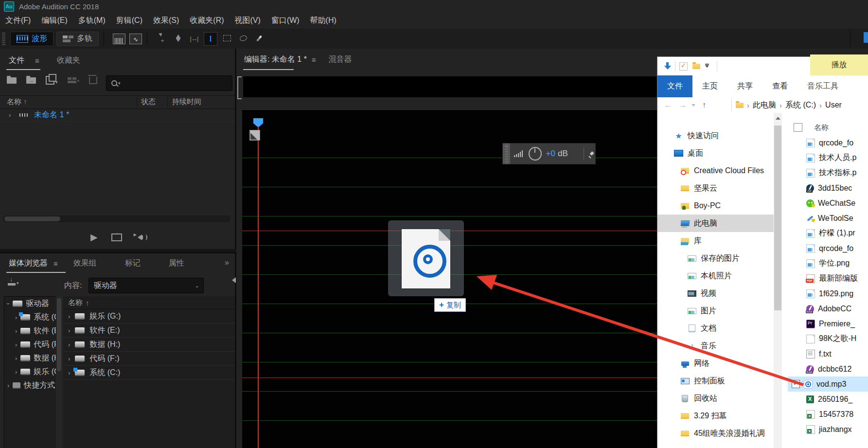 This screenshot has height=448, width=868. What do you see at coordinates (592, 154) in the screenshot?
I see `pin-icon` at bounding box center [592, 154].